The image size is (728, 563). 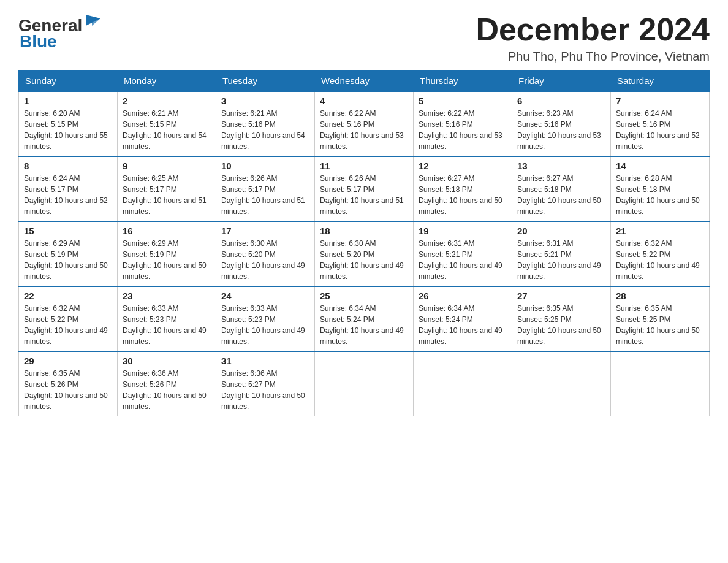 What do you see at coordinates (463, 260) in the screenshot?
I see `day-info: Sunrise: 6:31 AMSunset: 5:21 PMDaylight:…` at bounding box center [463, 260].